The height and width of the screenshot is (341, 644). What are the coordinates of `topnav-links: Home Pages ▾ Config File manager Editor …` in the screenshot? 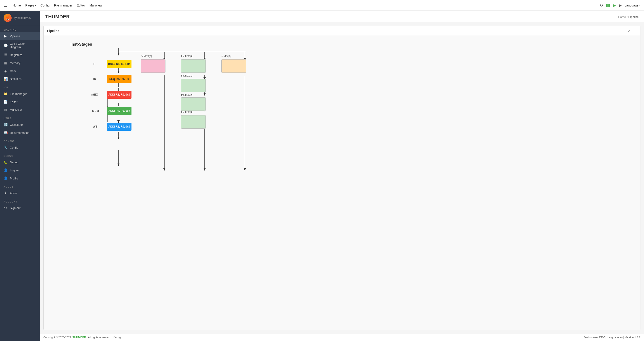 It's located at (58, 6).